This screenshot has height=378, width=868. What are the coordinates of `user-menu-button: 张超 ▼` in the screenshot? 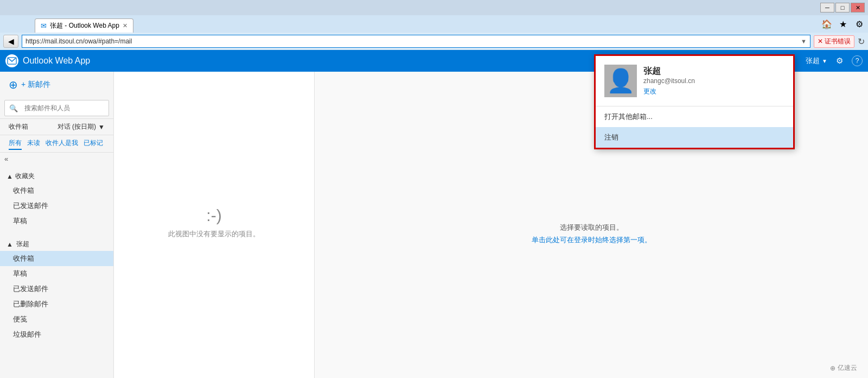 It's located at (816, 61).